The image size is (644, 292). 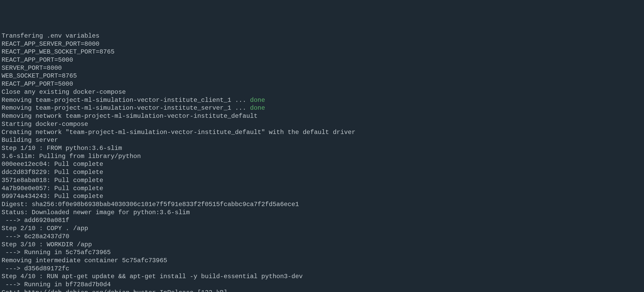 What do you see at coordinates (322, 141) in the screenshot?
I see `terminal-line: Building server` at bounding box center [322, 141].